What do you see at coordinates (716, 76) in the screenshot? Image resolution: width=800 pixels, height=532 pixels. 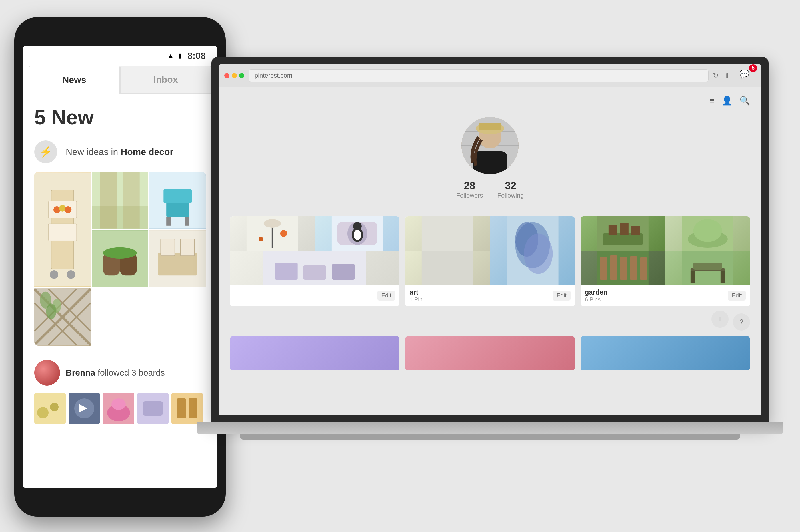 I see `refresh-icon: ↻` at bounding box center [716, 76].